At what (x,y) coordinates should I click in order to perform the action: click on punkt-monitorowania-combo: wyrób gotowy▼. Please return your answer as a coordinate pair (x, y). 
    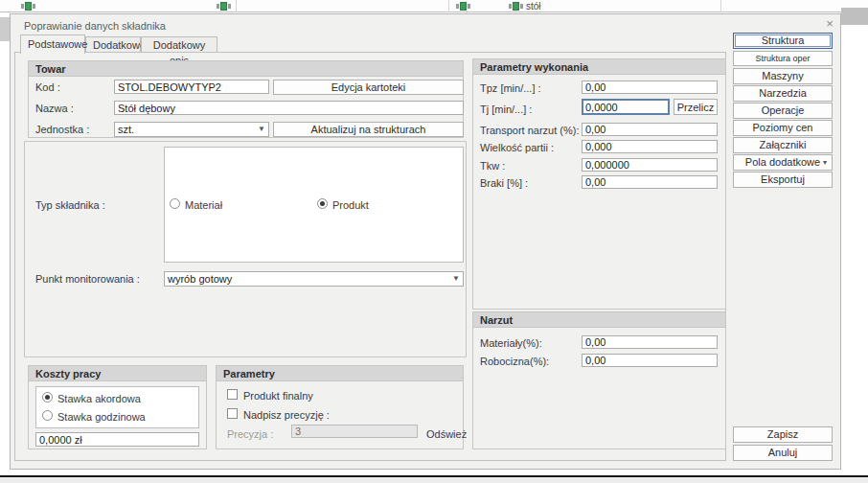
    Looking at the image, I should click on (314, 279).